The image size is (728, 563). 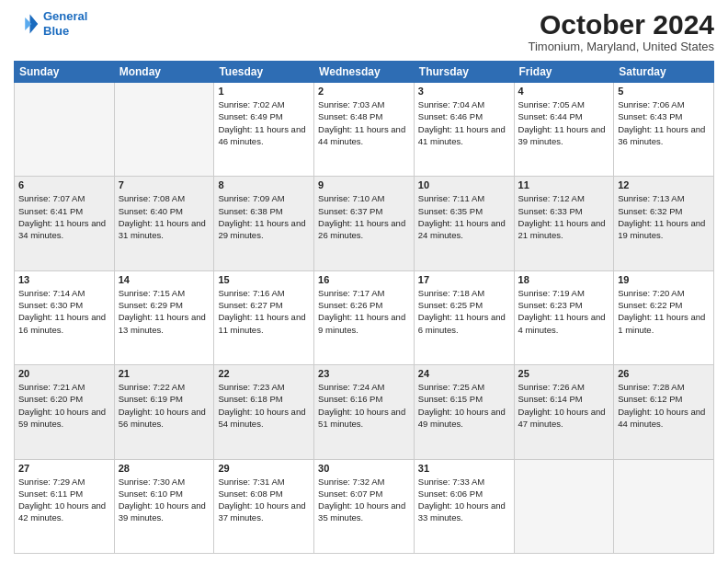 I want to click on calendar-cell: 1Sunrise: 7:02 AMSunset: 6:49 PMDaylight…, so click(x=265, y=130).